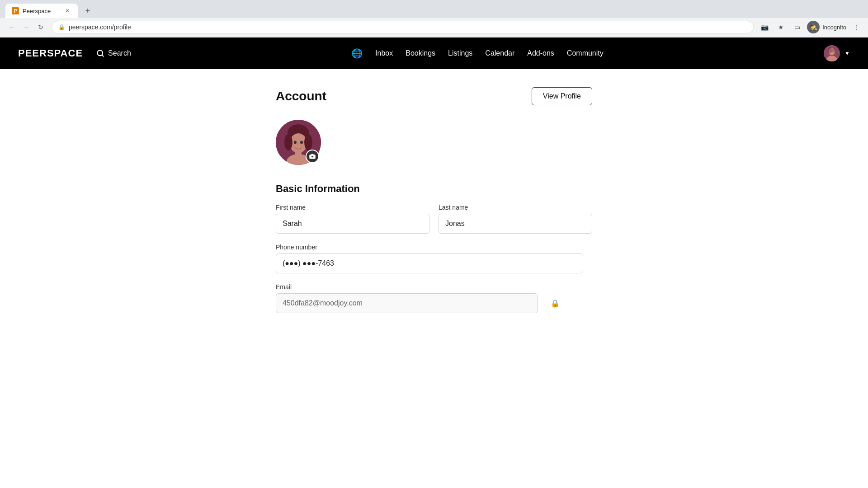 This screenshot has width=868, height=488. I want to click on header-nav: 🌐 Inbox Bookings Listings Calendar Add-o…, so click(477, 53).